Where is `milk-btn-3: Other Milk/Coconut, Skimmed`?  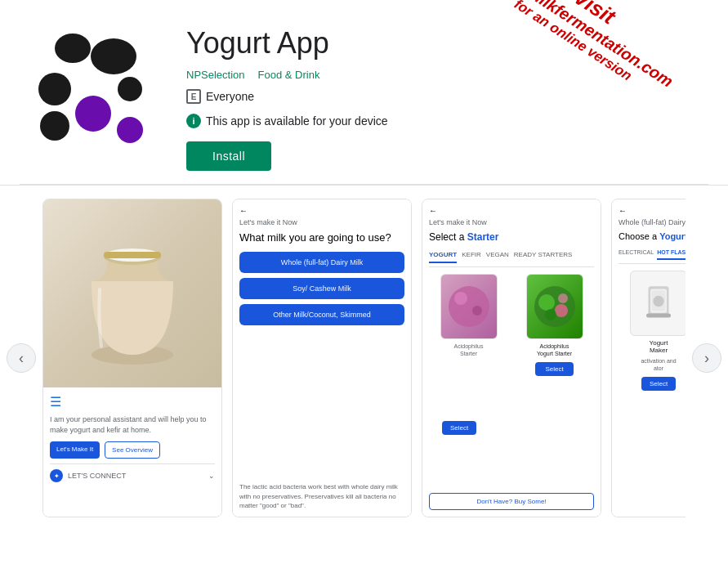 milk-btn-3: Other Milk/Coconut, Skimmed is located at coordinates (322, 315).